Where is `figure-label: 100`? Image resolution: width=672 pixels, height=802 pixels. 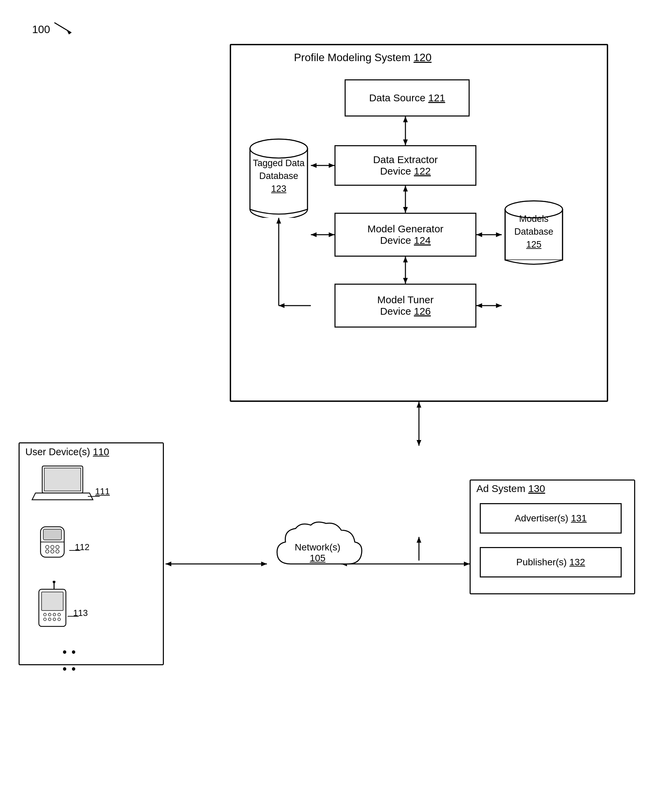
figure-label: 100 is located at coordinates (53, 29).